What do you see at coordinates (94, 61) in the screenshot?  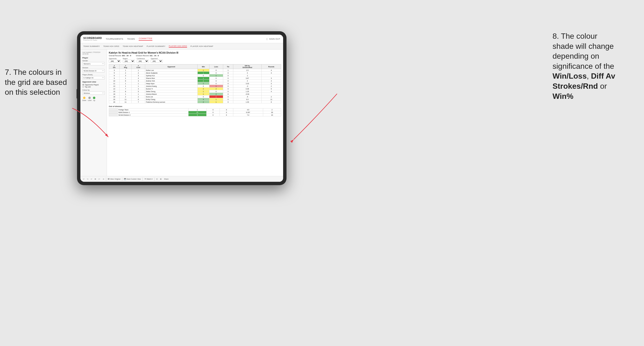 I see `gender-label: Gender` at bounding box center [94, 61].